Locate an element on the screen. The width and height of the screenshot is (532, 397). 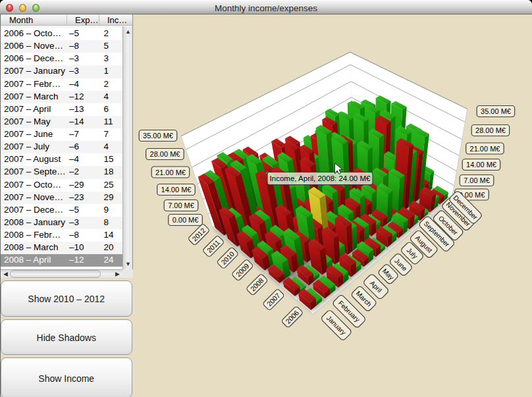
svg-text: Income, April, 2008: 24.00 M€ is located at coordinates (320, 178).